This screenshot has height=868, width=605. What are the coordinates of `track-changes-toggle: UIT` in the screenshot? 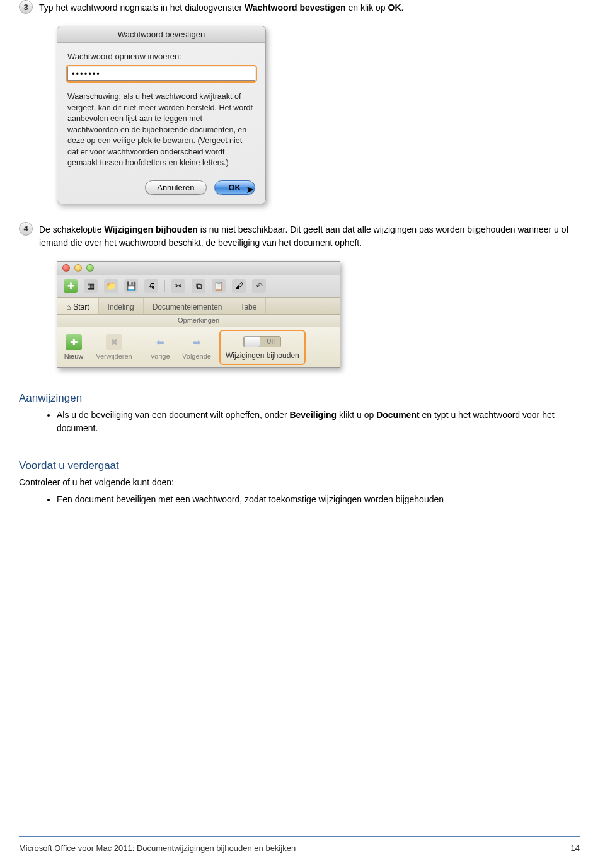 It's located at (262, 342).